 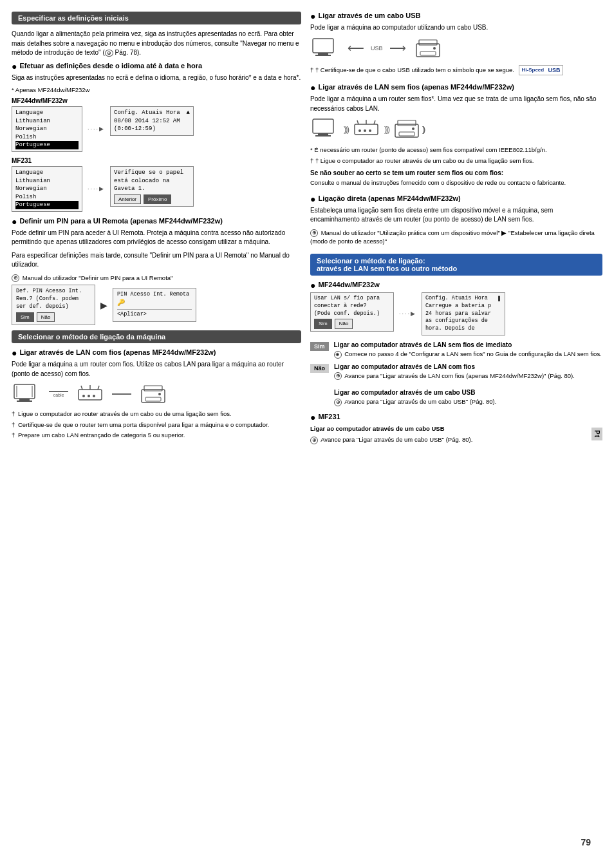 I want to click on computer-icon, so click(x=27, y=394).